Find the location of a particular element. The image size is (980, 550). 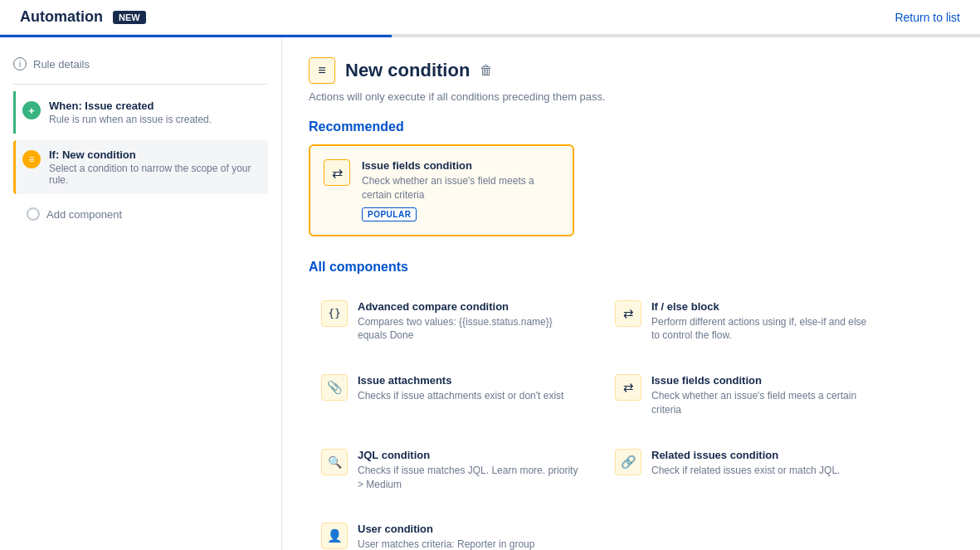

content-subtitle: Actions will only execute if all conditi… is located at coordinates (631, 96).